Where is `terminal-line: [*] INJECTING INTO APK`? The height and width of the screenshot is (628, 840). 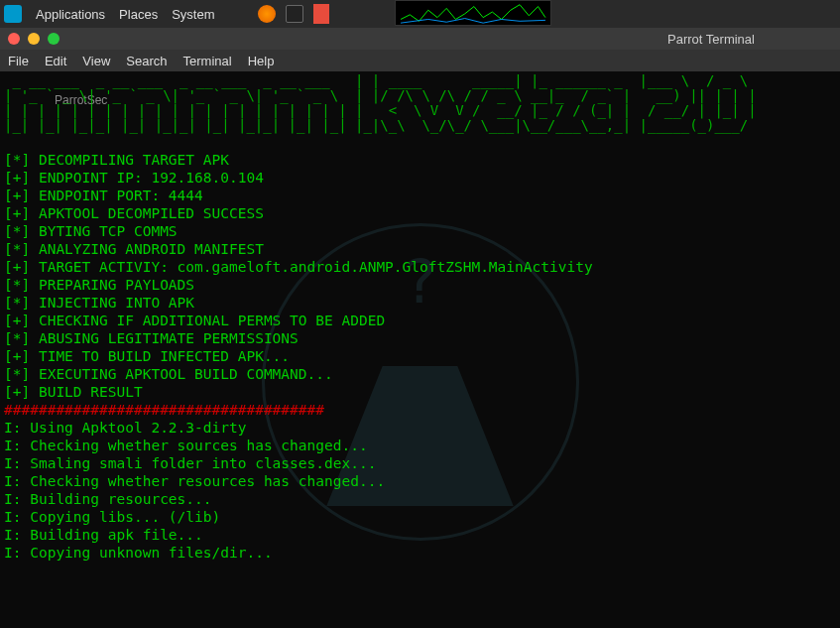 terminal-line: [*] INJECTING INTO APK is located at coordinates (420, 303).